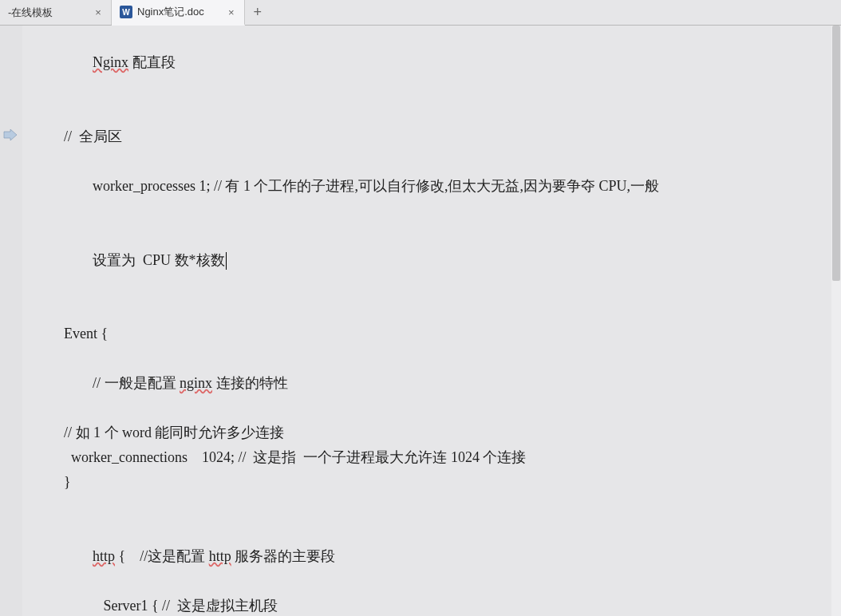 The image size is (841, 616). I want to click on tab-bar: -在线模板 × W Nginx笔记.doc × +, so click(421, 13).